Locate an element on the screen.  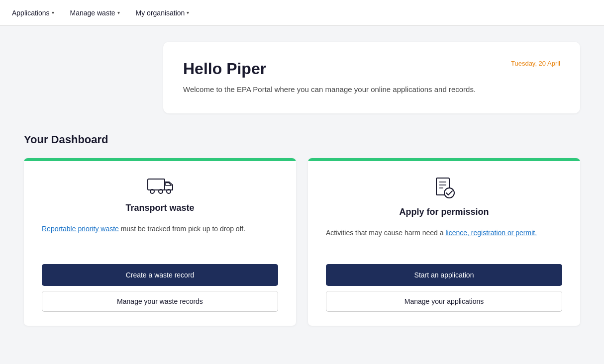
truck-icon is located at coordinates (160, 186).